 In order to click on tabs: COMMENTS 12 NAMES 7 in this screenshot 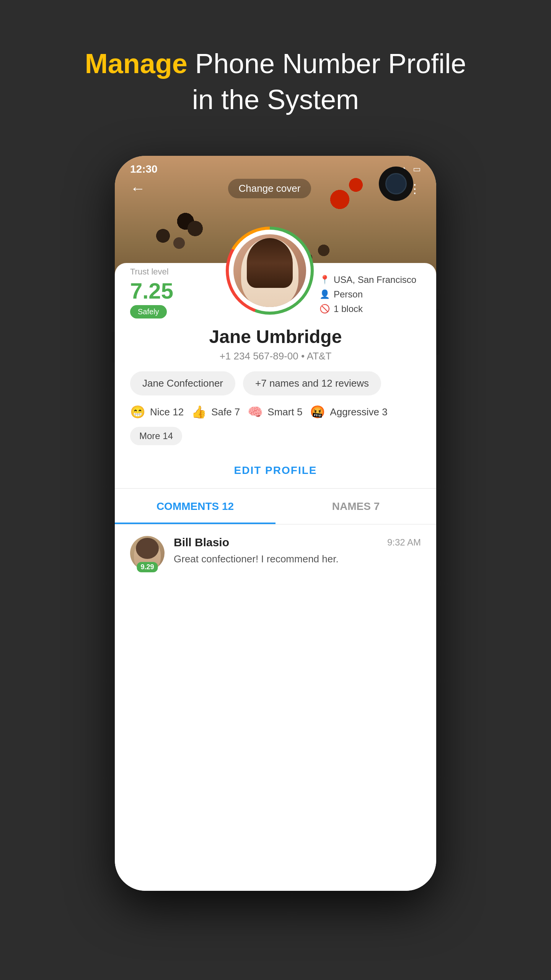, I will do `click(276, 507)`.